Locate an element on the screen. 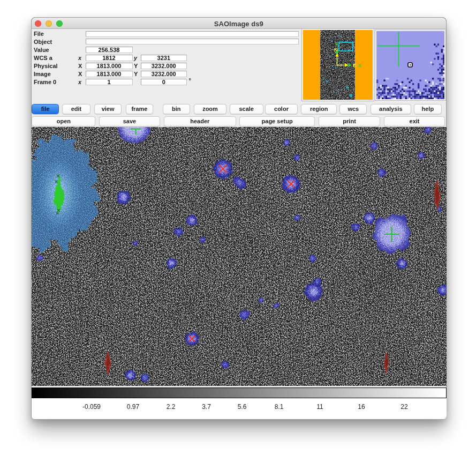 This screenshot has height=462, width=476. svg-text: E is located at coordinates (354, 65).